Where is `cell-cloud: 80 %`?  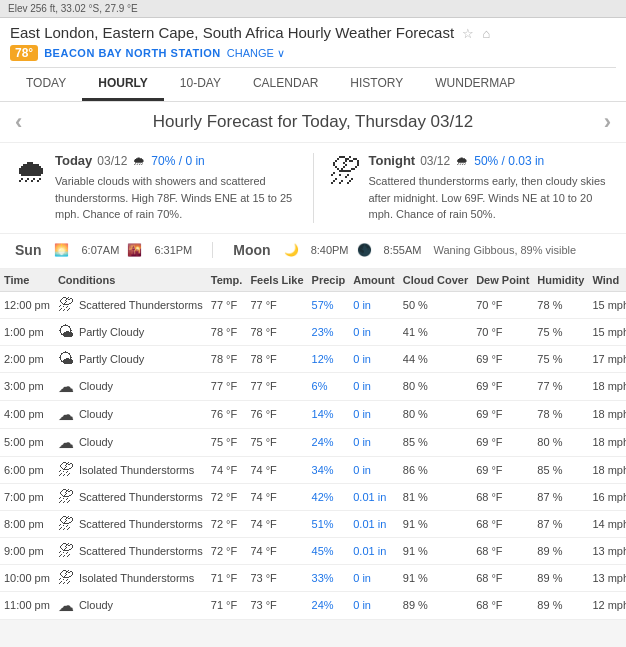
cell-cloud: 80 % is located at coordinates (436, 414).